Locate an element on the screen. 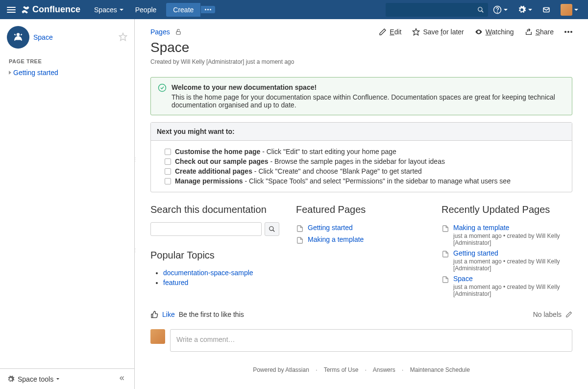 The height and width of the screenshot is (389, 588). featured-column: Featured Pages Getting startedMaking a t… is located at coordinates (362, 251).